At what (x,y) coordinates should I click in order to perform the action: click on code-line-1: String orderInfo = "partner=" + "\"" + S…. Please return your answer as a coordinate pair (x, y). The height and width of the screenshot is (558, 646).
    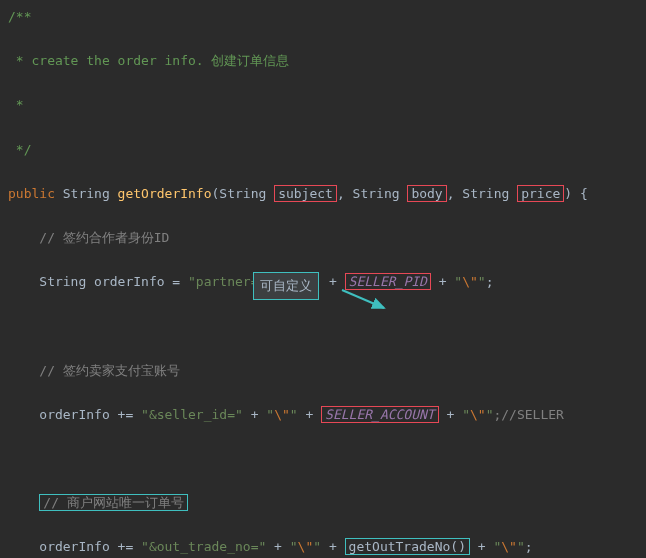
    Looking at the image, I should click on (323, 282).